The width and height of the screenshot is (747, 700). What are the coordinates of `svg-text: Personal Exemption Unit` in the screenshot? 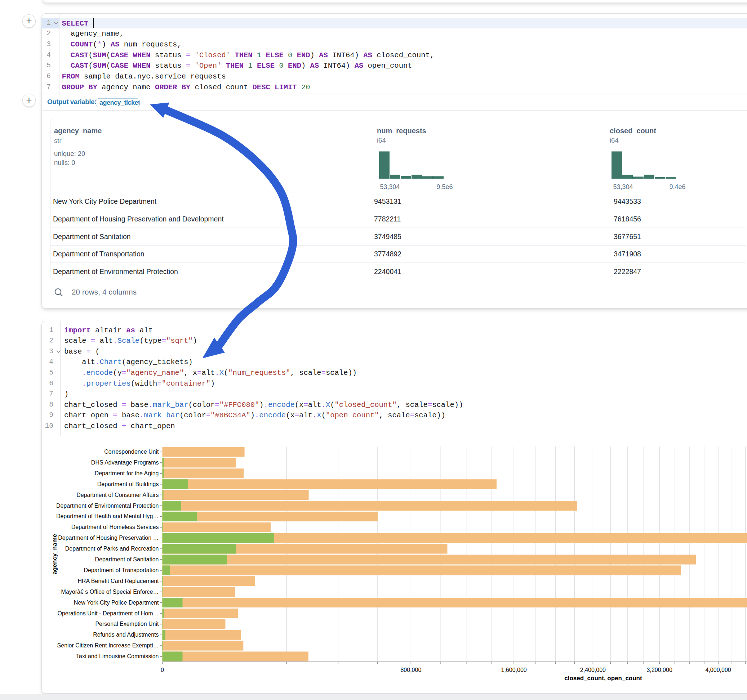 It's located at (127, 624).